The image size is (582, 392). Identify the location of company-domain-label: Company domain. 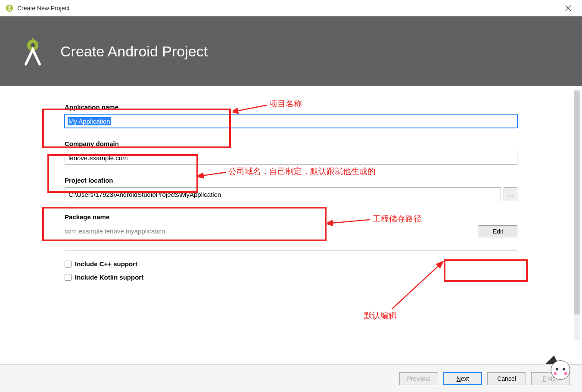
(291, 144).